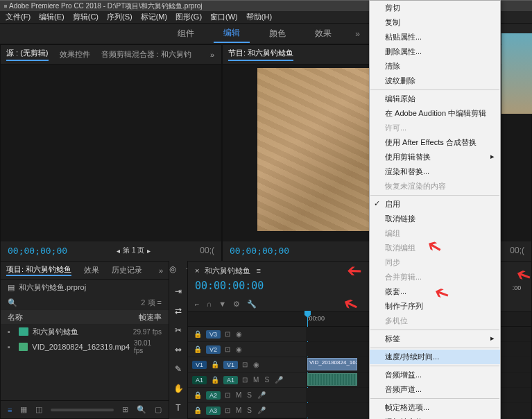 This screenshot has height=419, width=532. Describe the element at coordinates (10, 410) in the screenshot. I see `list-view-icon: ≡` at that location.